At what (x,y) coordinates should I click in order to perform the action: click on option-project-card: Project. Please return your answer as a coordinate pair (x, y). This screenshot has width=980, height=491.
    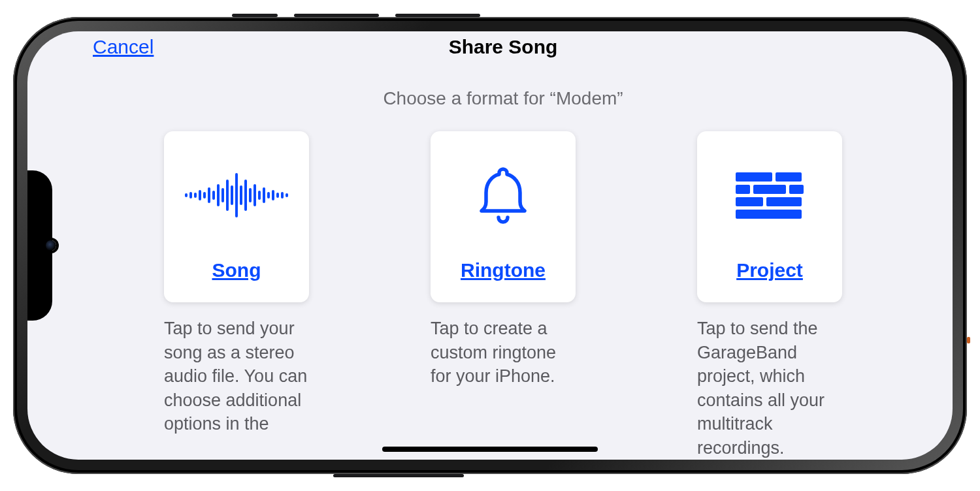
    Looking at the image, I should click on (770, 217).